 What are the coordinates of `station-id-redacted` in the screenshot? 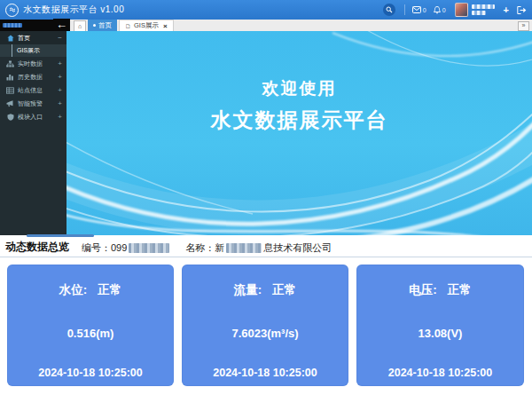 It's located at (149, 249).